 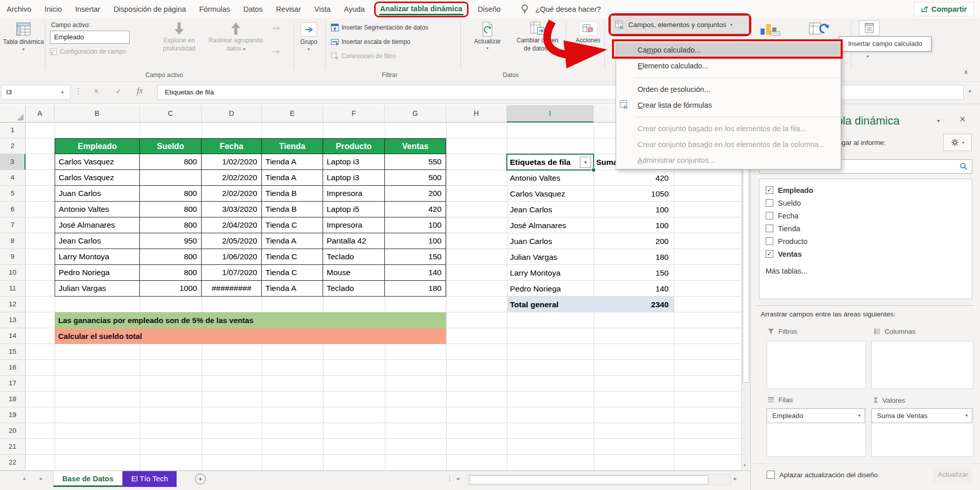 I want to click on name-box: I3, so click(x=36, y=92).